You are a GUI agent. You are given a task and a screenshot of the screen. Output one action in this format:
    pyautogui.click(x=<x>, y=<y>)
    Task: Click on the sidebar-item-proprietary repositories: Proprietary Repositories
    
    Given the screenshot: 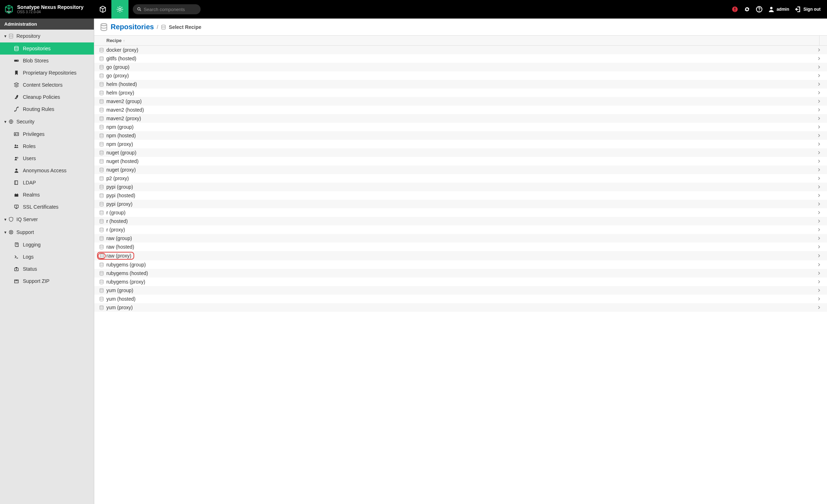 What is the action you would take?
    pyautogui.click(x=47, y=73)
    